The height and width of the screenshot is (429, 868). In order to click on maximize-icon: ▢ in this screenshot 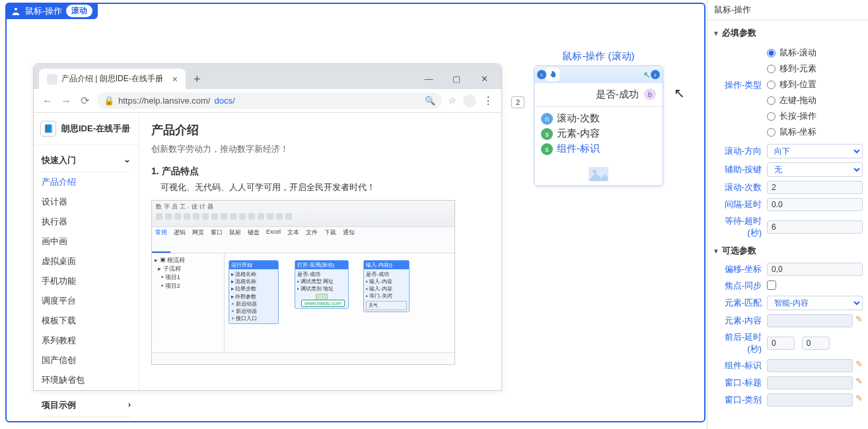, I will do `click(456, 79)`.